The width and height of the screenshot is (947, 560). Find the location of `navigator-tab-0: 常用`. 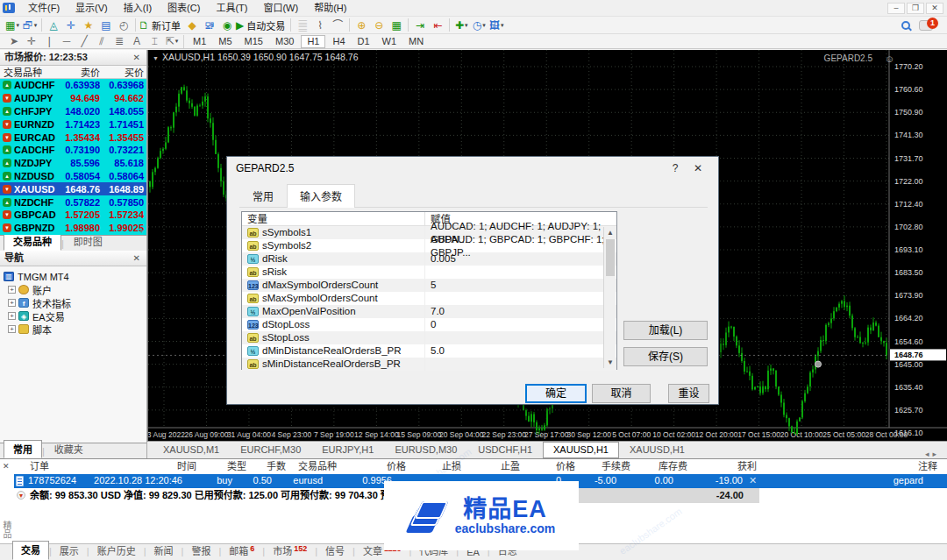

navigator-tab-0: 常用 is located at coordinates (23, 449).